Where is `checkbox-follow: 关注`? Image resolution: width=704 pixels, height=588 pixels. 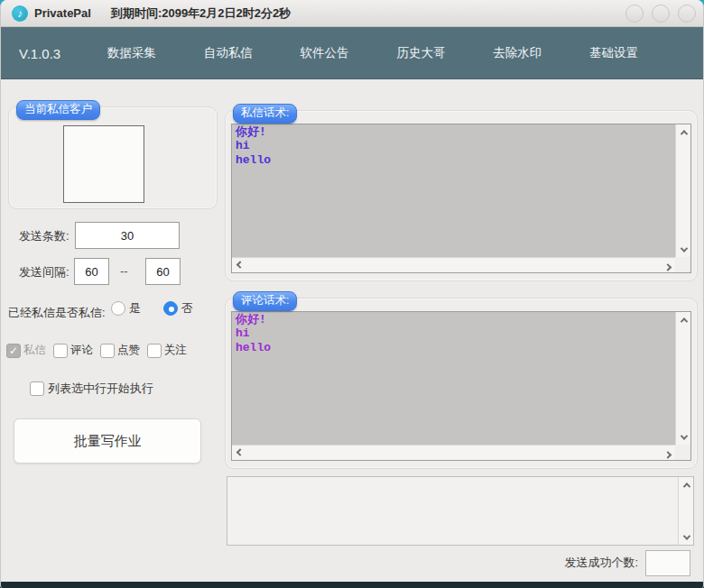
checkbox-follow: 关注 is located at coordinates (167, 350).